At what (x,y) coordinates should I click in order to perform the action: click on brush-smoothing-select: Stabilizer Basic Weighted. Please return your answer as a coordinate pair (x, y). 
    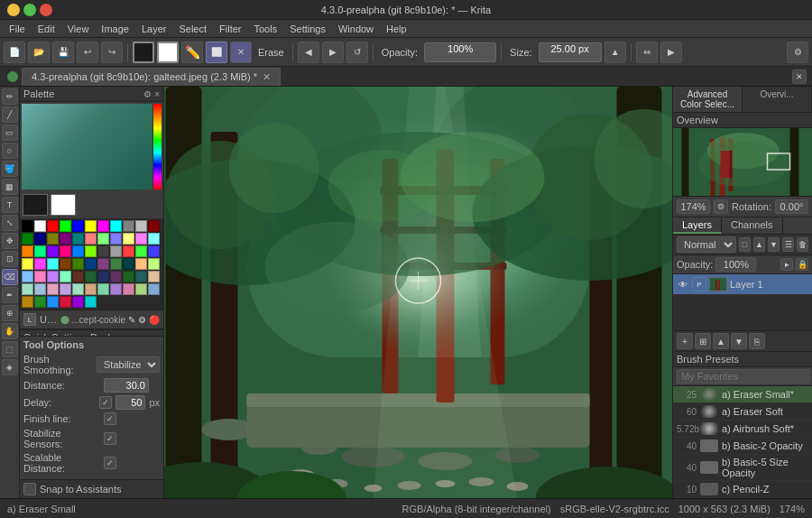
    Looking at the image, I should click on (128, 365).